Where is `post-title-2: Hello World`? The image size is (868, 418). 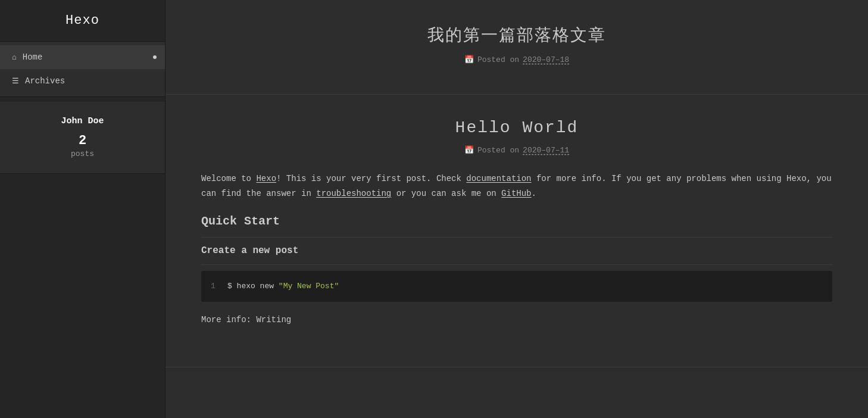
post-title-2: Hello World is located at coordinates (517, 127).